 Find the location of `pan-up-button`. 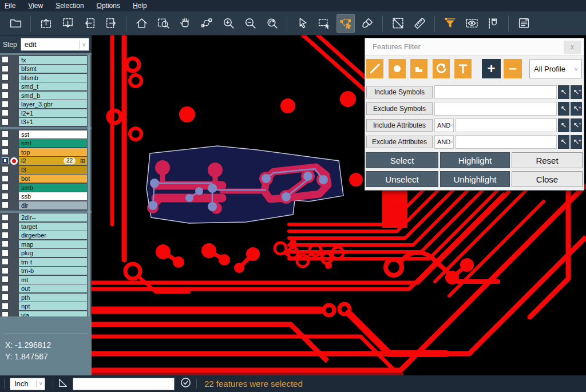

pan-up-button is located at coordinates (46, 23).